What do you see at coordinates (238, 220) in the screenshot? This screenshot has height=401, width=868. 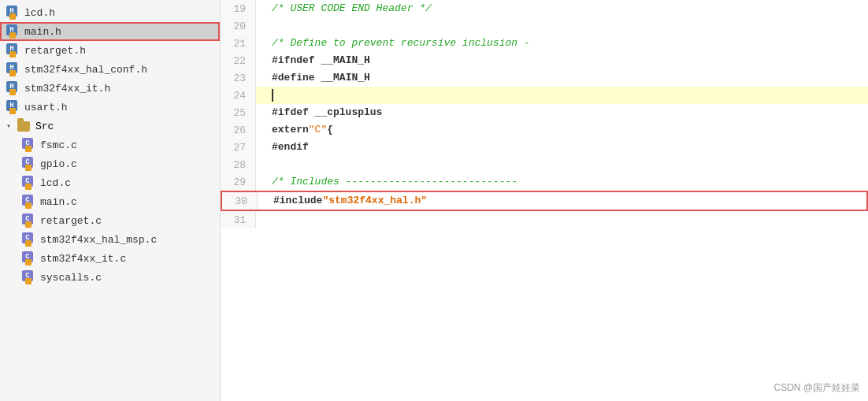 I see `line-number-31: 31` at bounding box center [238, 220].